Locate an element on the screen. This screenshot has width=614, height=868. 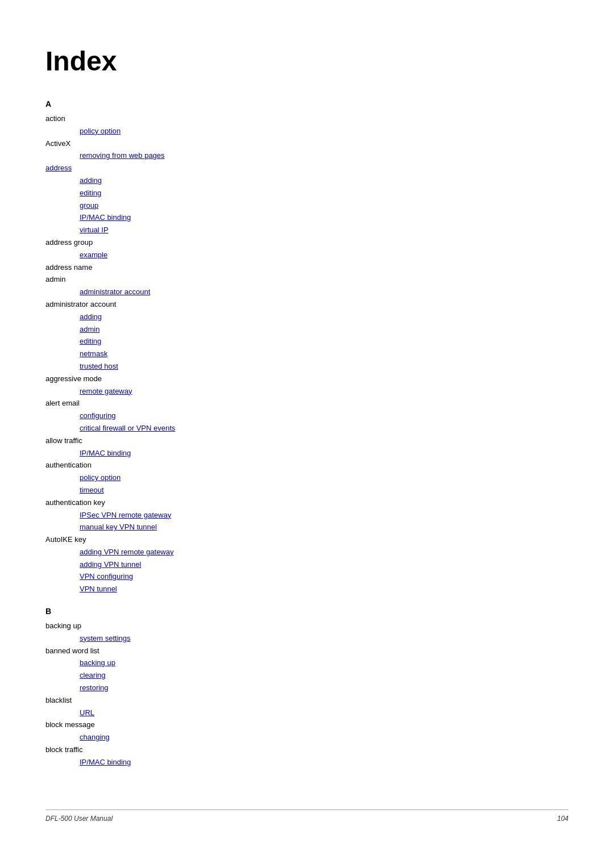
entry-action: action is located at coordinates (256, 119).